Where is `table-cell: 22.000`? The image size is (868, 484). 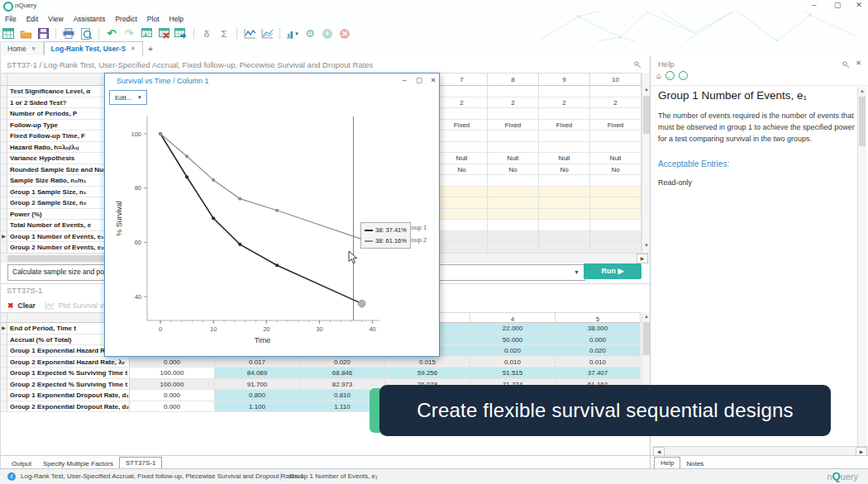 table-cell: 22.000 is located at coordinates (513, 329).